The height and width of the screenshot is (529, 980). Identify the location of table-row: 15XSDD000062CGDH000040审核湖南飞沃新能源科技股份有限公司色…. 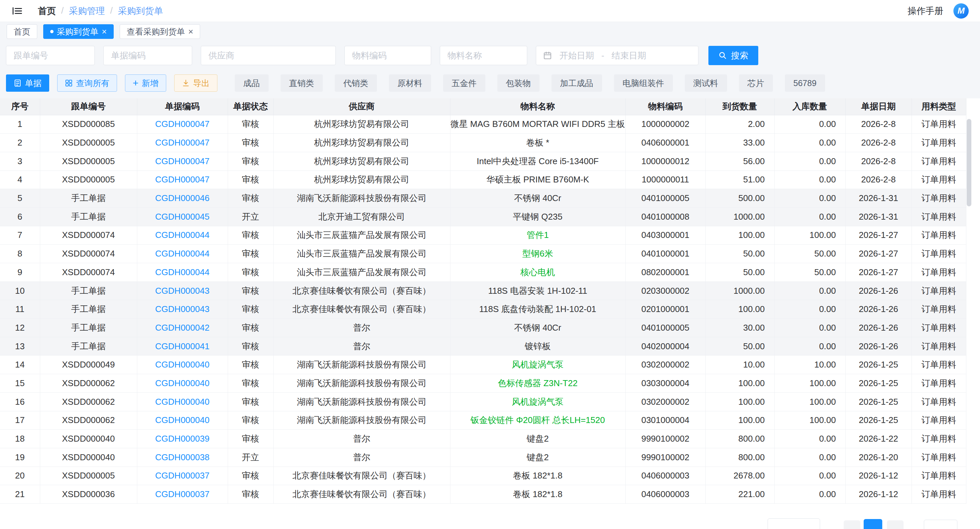
(483, 383).